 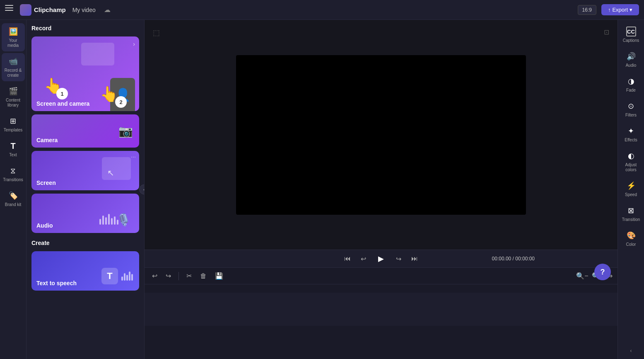 I want to click on sidebar-item-content: 🎬 Content library, so click(x=13, y=97).